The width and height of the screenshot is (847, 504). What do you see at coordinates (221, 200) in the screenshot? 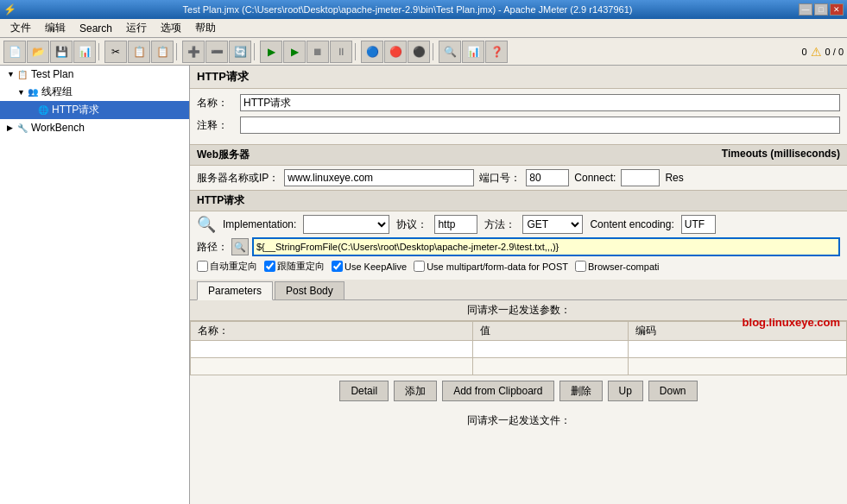
I see `http-request-label: HTTP请求` at bounding box center [221, 200].